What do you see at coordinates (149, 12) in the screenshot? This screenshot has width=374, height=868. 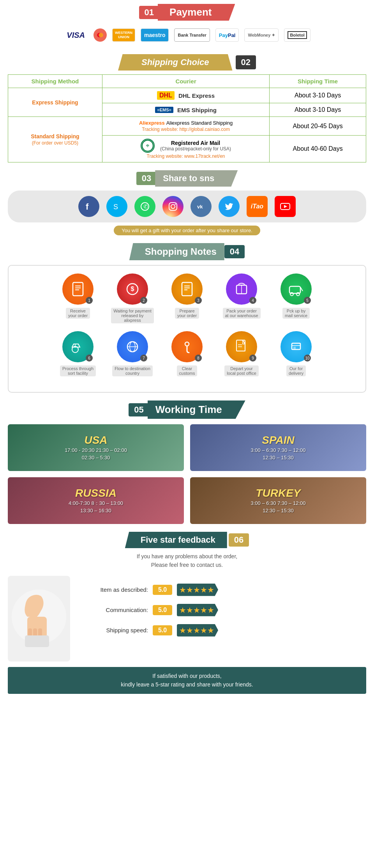 I see `payment-number: 01` at bounding box center [149, 12].